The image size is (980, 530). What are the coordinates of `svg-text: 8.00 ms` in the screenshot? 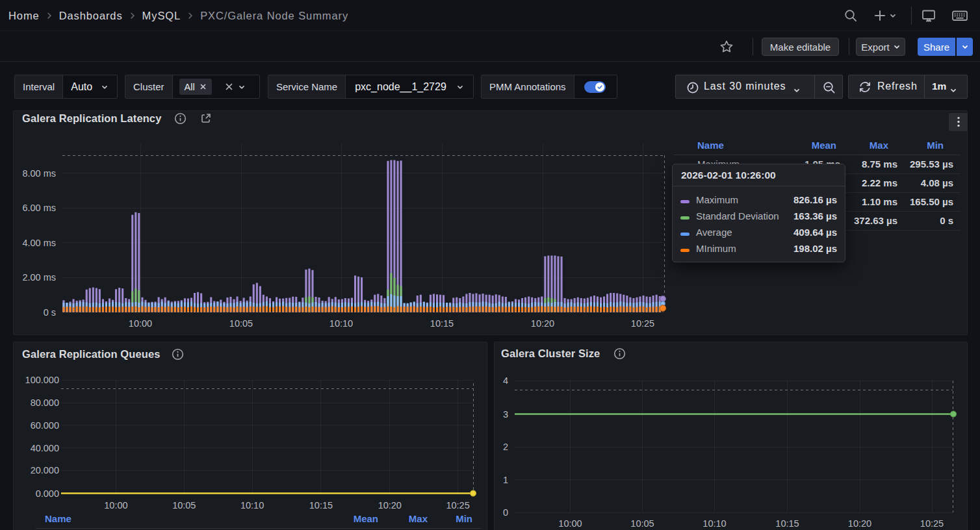 It's located at (39, 173).